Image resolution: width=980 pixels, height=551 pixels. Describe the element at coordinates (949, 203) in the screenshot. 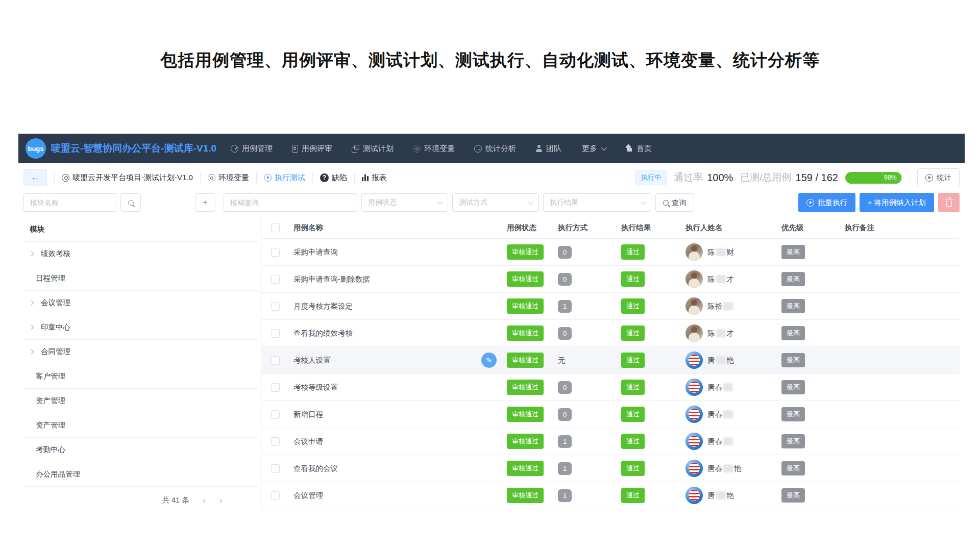

I see `delete-button` at that location.